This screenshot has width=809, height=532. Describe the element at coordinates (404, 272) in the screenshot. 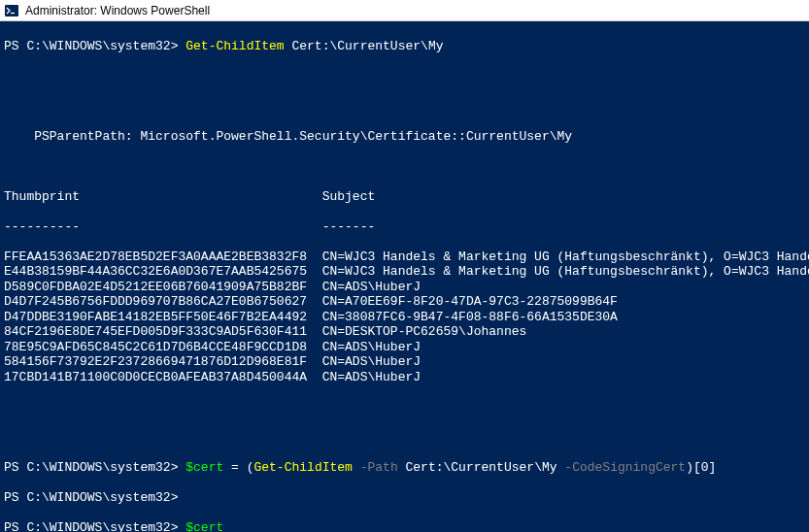

I see `table-row: E44B38159BF44A36CC32E6A0D367E7AAB5425675…` at that location.